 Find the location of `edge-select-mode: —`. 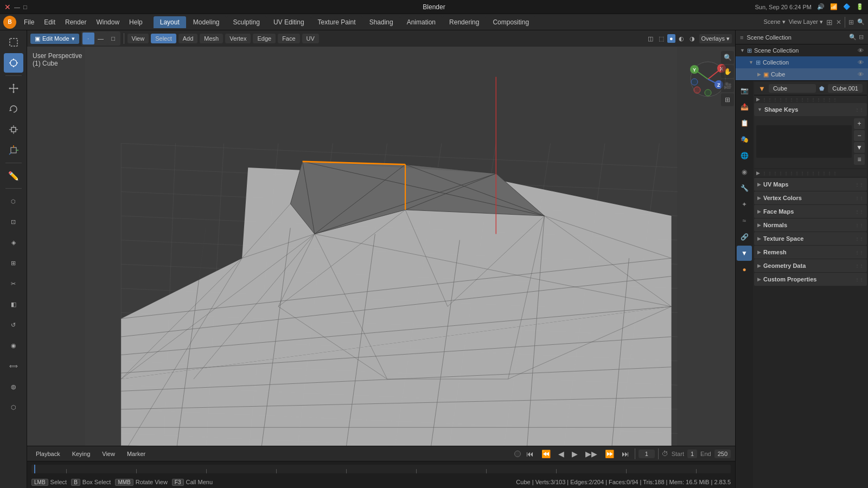

edge-select-mode: — is located at coordinates (101, 38).